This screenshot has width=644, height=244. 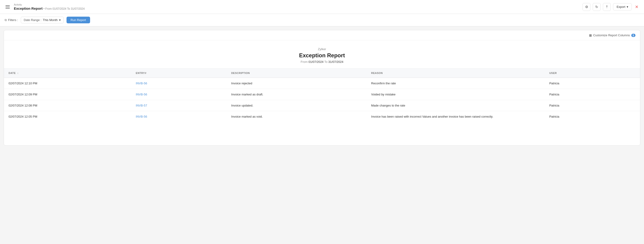 I want to click on cell-date: 02/07/2024 12:08 PM, so click(x=68, y=106).